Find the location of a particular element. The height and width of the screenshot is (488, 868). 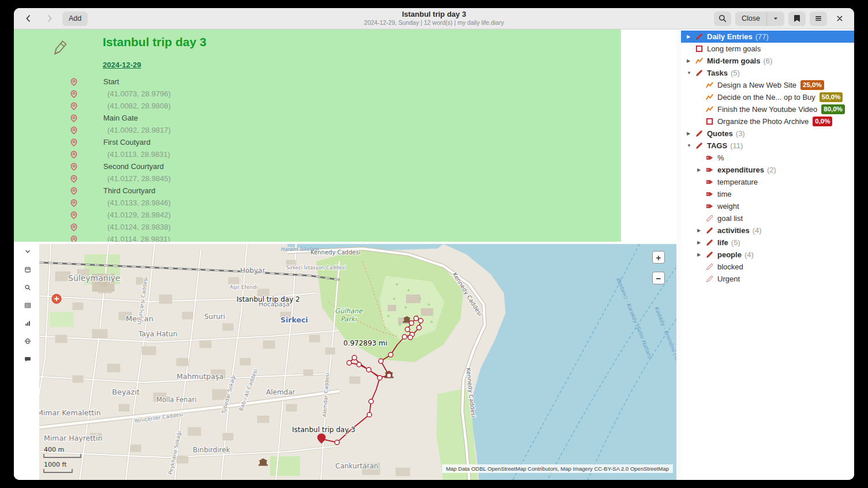

map-tool-button is located at coordinates (28, 341).